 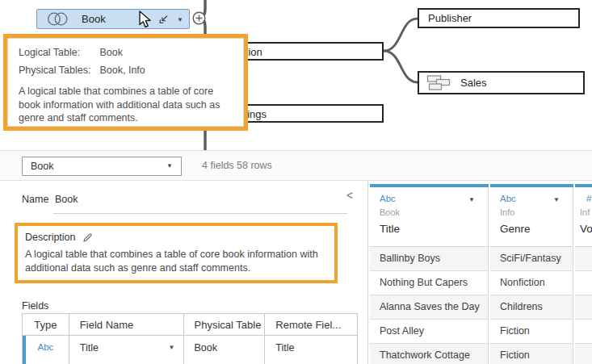 What do you see at coordinates (87, 237) in the screenshot?
I see `edit-pencil-icon` at bounding box center [87, 237].